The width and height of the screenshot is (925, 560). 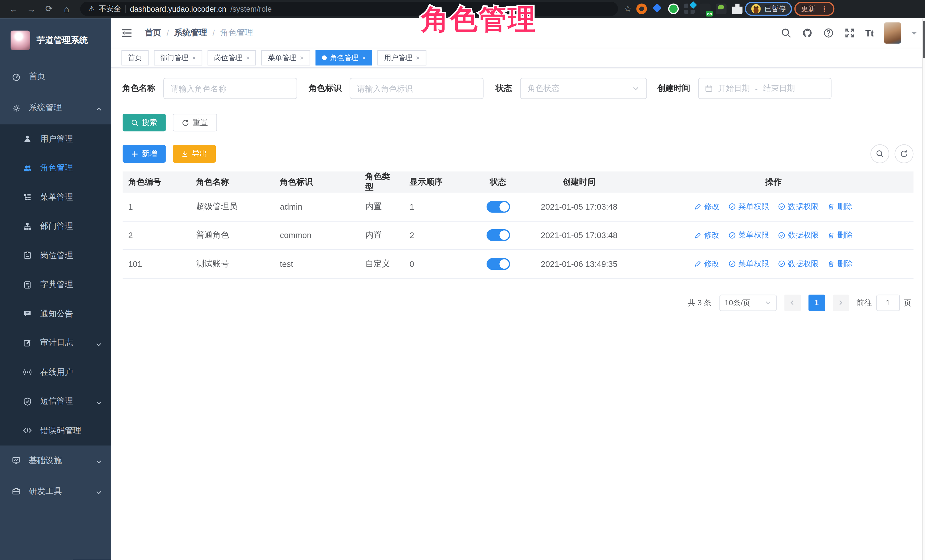 I want to click on reset-button: 重置, so click(x=194, y=122).